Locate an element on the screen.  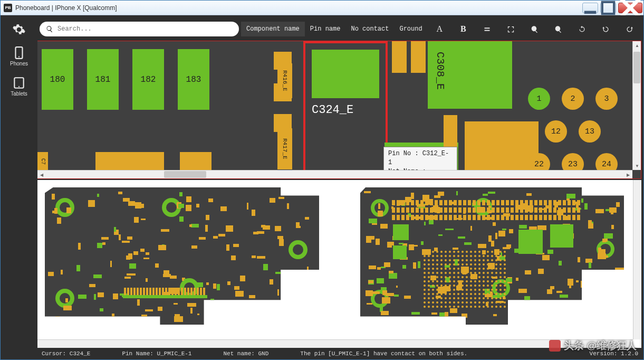
connector is located at coordinates (165, 297).